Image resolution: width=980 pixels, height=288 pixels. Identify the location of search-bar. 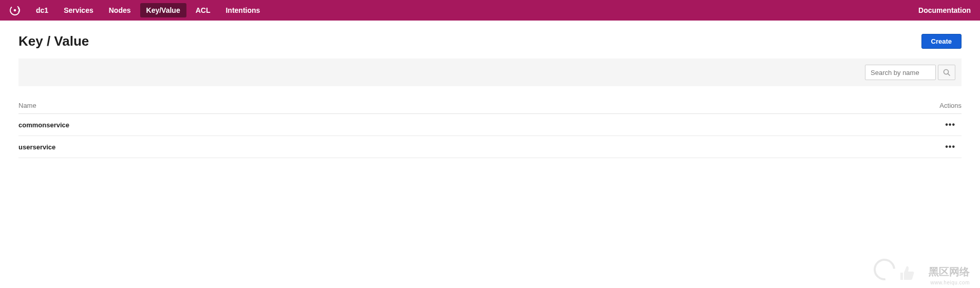
(490, 72).